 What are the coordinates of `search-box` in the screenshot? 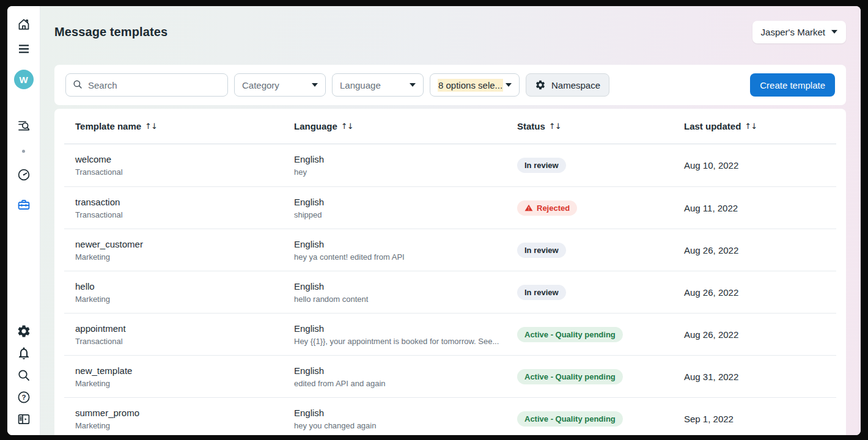 It's located at (147, 85).